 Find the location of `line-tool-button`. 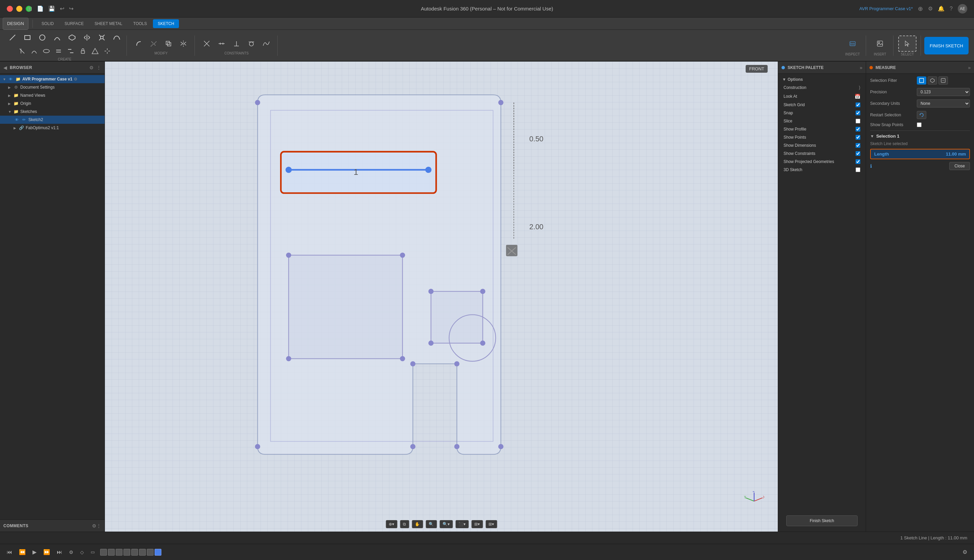

line-tool-button is located at coordinates (12, 38).